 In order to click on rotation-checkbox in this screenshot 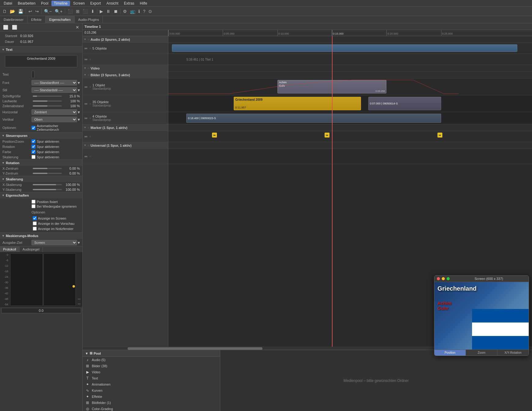, I will do `click(34, 146)`.